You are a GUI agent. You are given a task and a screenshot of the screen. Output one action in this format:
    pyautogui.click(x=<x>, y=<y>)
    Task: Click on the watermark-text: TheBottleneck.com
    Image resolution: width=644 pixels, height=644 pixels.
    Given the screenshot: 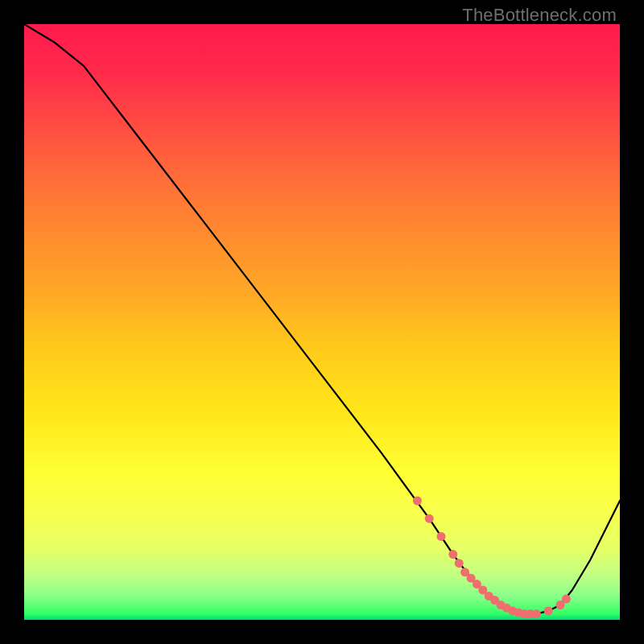 What is the action you would take?
    pyautogui.click(x=539, y=15)
    